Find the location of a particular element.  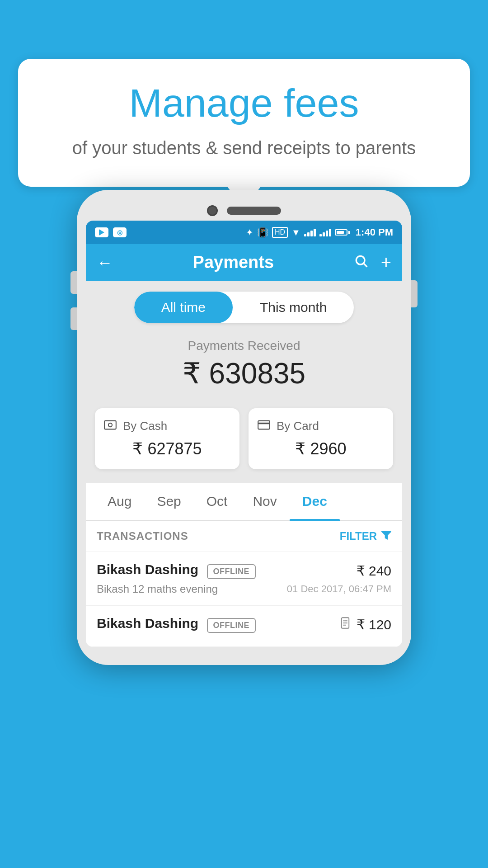

transaction-name-1: Bikash Dashing OFFLINE is located at coordinates (176, 571).